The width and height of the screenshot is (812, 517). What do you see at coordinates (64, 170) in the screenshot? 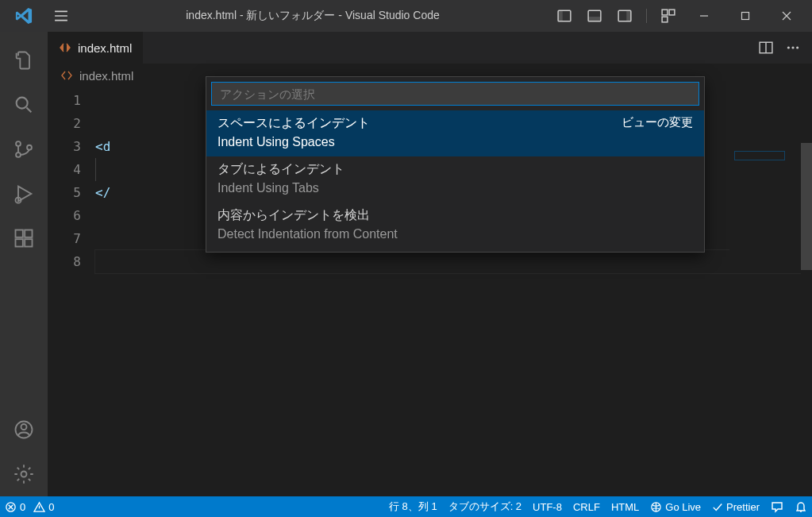
I see `line-number: 4` at bounding box center [64, 170].